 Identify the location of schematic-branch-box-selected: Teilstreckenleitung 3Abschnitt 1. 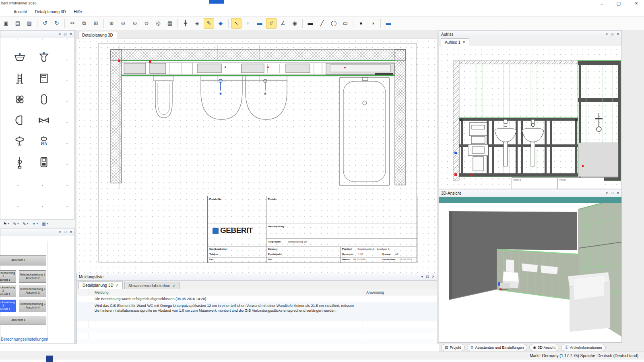
(8, 306).